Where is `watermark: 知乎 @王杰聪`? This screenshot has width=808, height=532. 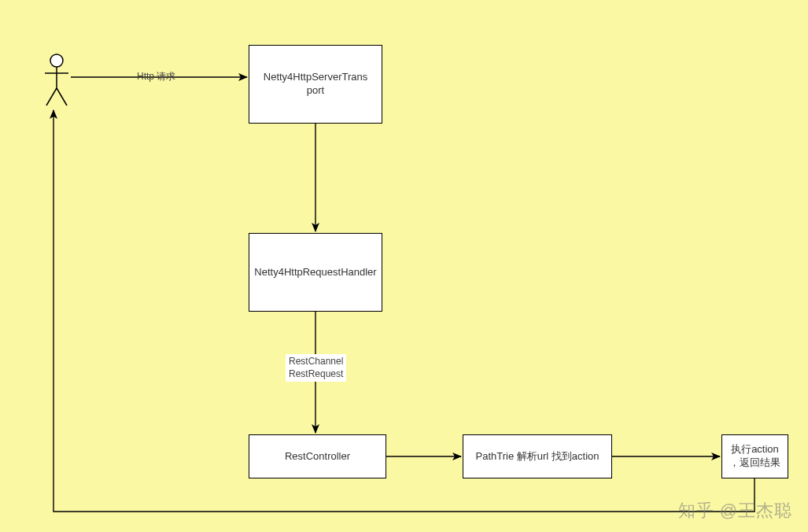 watermark: 知乎 @王杰聪 is located at coordinates (735, 511).